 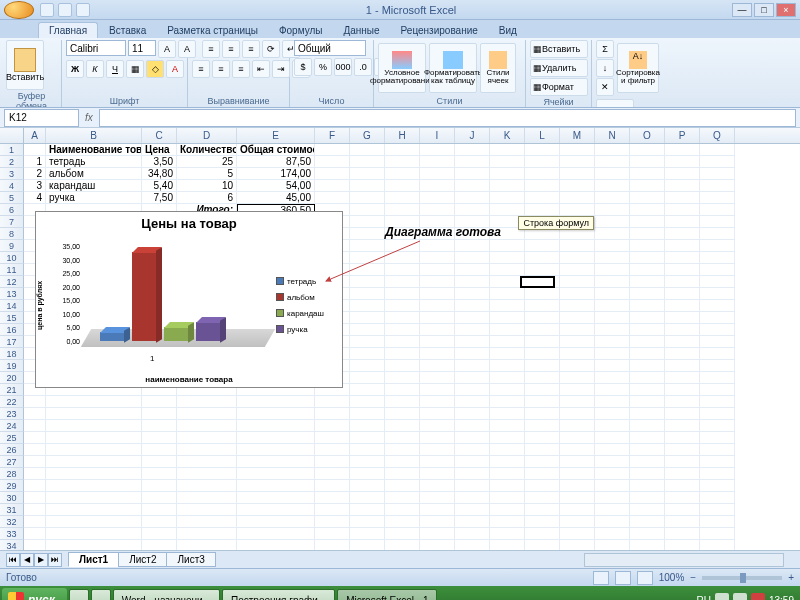 What do you see at coordinates (12, 342) in the screenshot?
I see `row-header-17: 17` at bounding box center [12, 342].